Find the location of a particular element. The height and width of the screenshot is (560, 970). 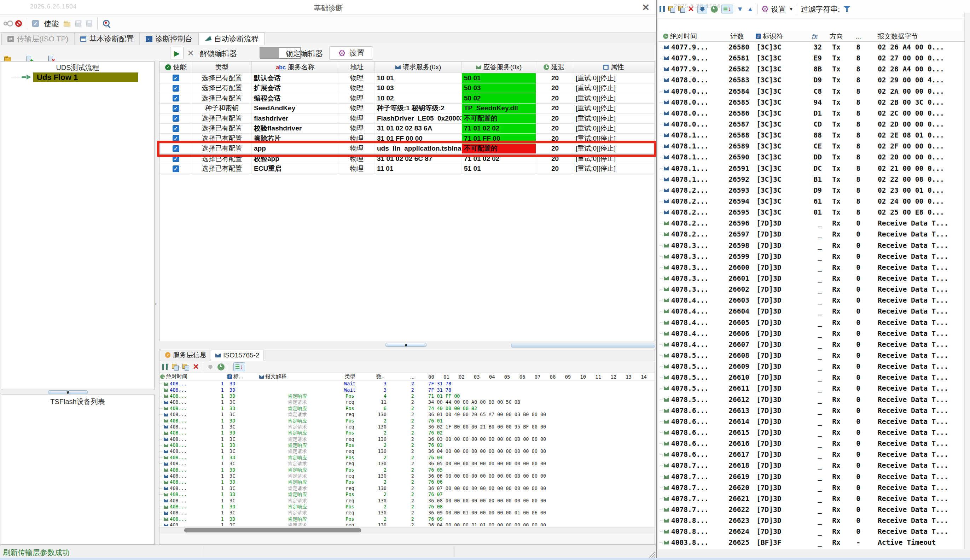

sort-desc-icon: ▼ is located at coordinates (740, 9).